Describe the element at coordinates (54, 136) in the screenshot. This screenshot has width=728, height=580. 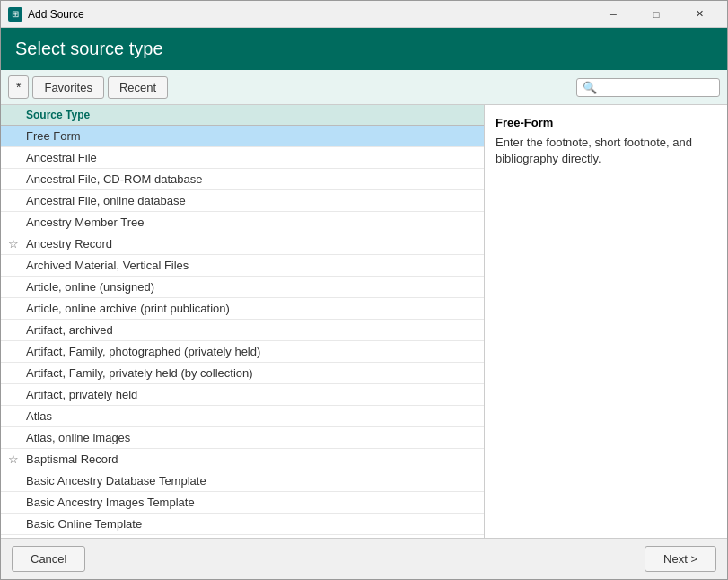
I see `list-item-label: Free Form` at that location.